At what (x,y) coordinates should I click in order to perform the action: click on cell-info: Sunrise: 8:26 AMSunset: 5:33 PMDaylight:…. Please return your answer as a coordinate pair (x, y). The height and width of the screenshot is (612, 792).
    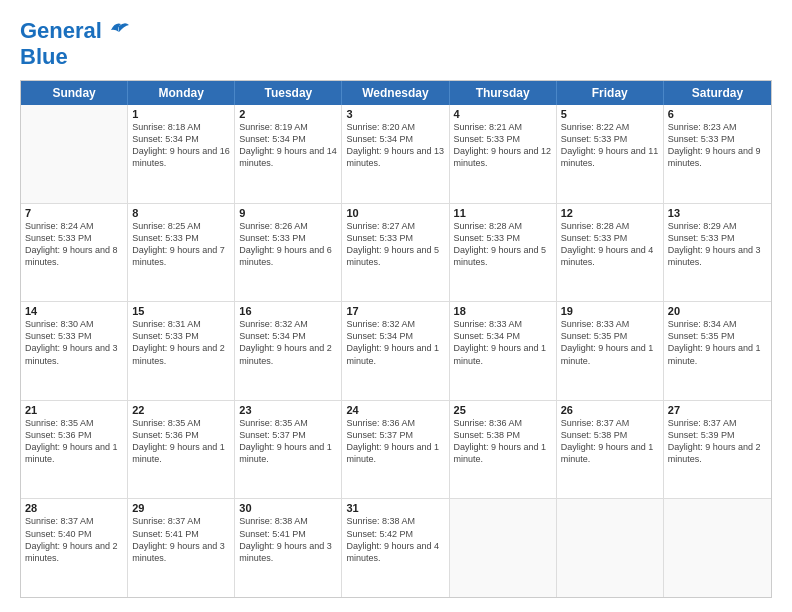
    Looking at the image, I should click on (288, 244).